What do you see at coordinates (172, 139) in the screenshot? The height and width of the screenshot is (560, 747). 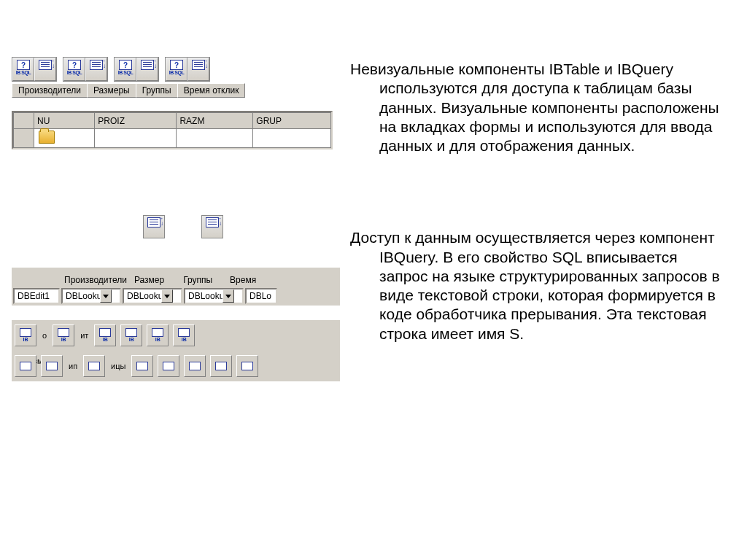 I see `table-row` at bounding box center [172, 139].